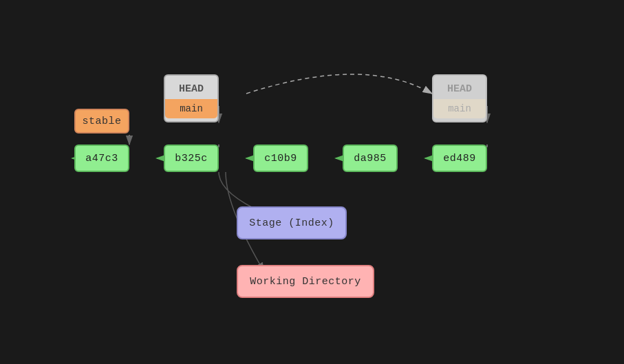  Describe the element at coordinates (191, 158) in the screenshot. I see `commit-b325c-label: b325c` at that location.